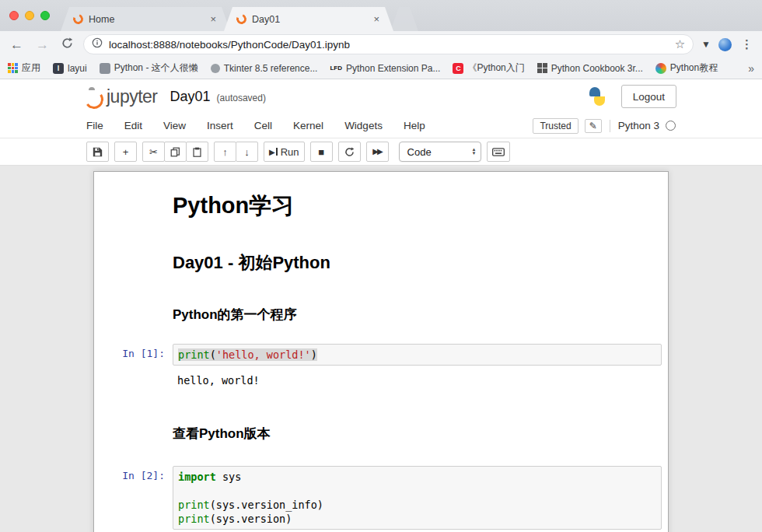 The image size is (762, 532). Describe the element at coordinates (555, 126) in the screenshot. I see `trusted-badge: Trusted` at that location.